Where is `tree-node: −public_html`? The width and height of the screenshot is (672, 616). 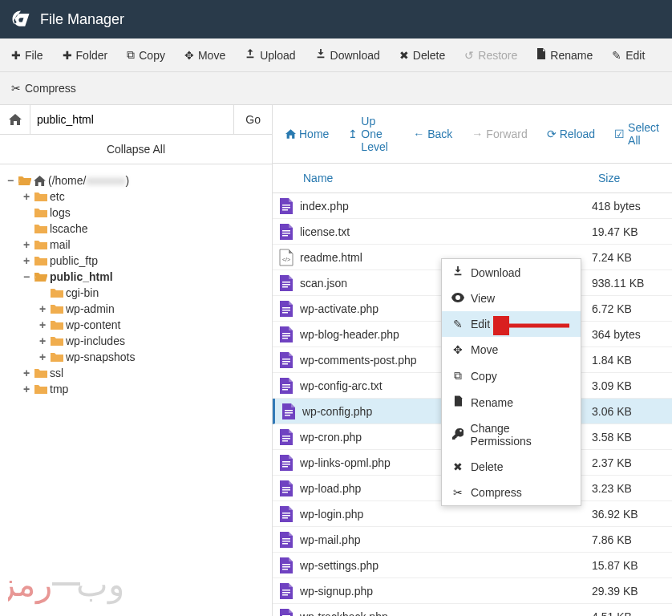 tree-node: −public_html is located at coordinates (144, 277).